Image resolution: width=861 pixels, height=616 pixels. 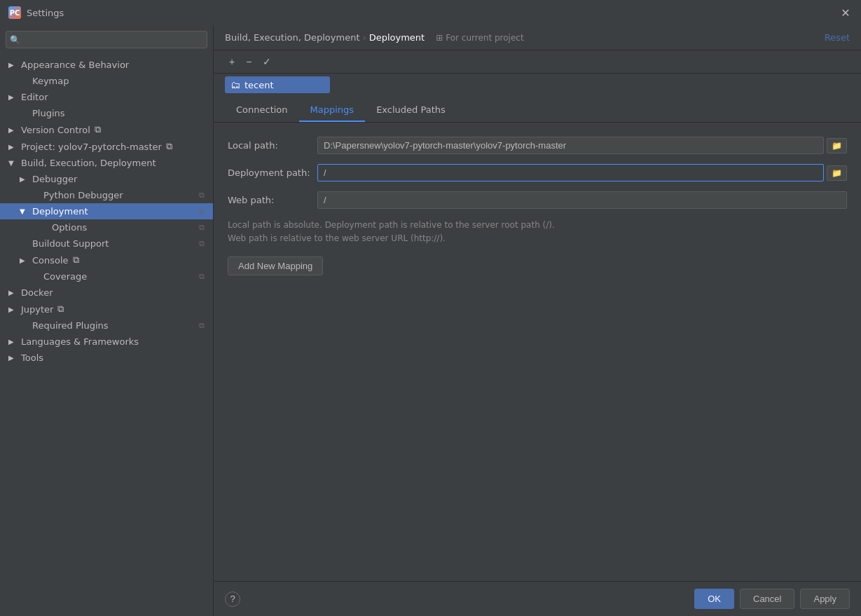 What do you see at coordinates (56, 130) in the screenshot?
I see `sidebar-item-label: Version Control` at bounding box center [56, 130].